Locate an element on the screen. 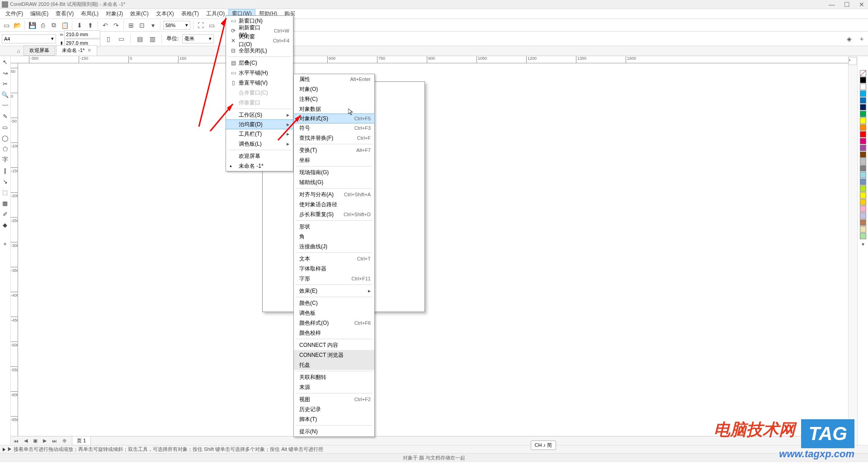  menu-5: 效果(C) is located at coordinates (139, 14).